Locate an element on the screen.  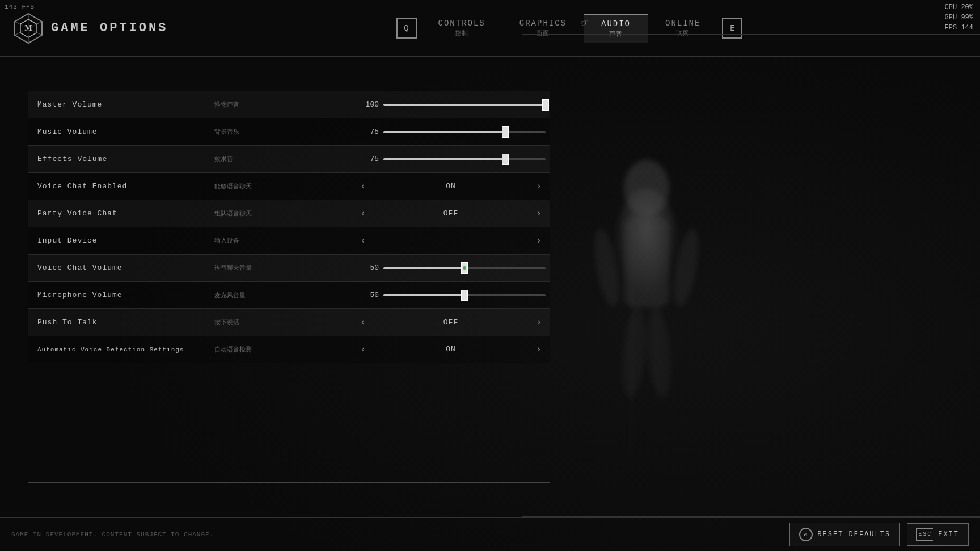
setting-row-party-voice-chat: Party Voice Chat 组队语音聊天 ‹ OFF › is located at coordinates (289, 214).